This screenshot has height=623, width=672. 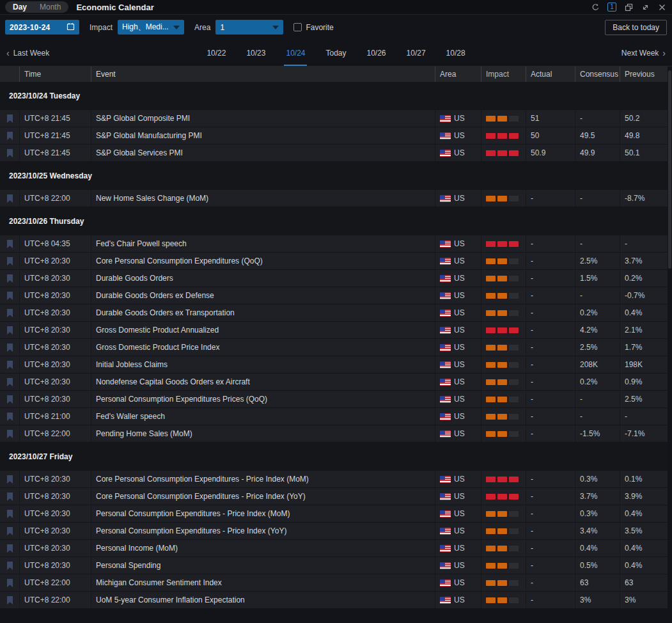 I want to click on week-day-10-26: 10/26, so click(x=377, y=52).